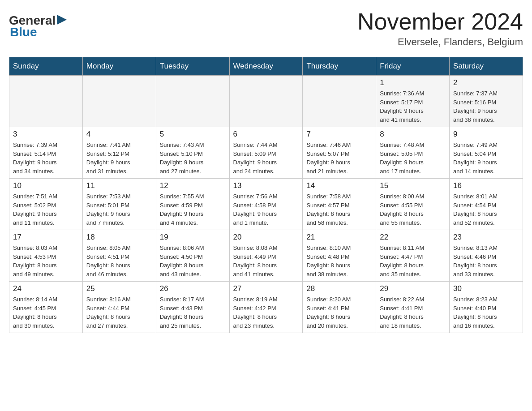  Describe the element at coordinates (46, 289) in the screenshot. I see `day-number: 24` at that location.